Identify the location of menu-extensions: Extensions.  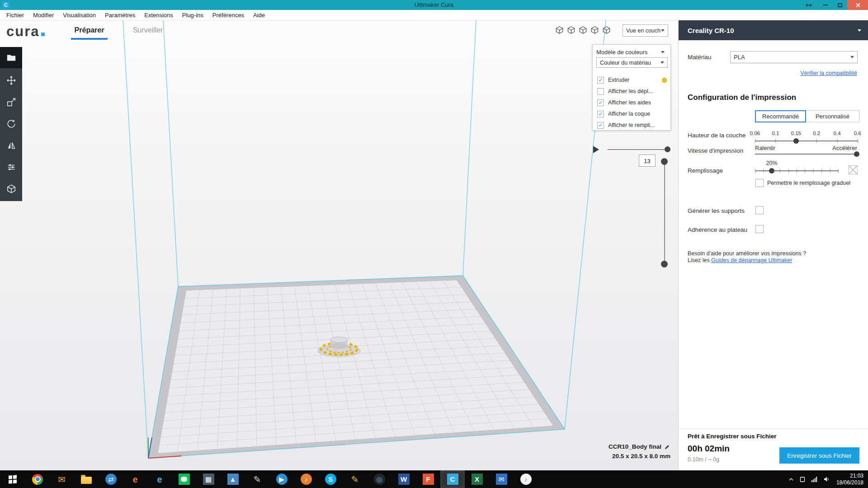
(159, 15).